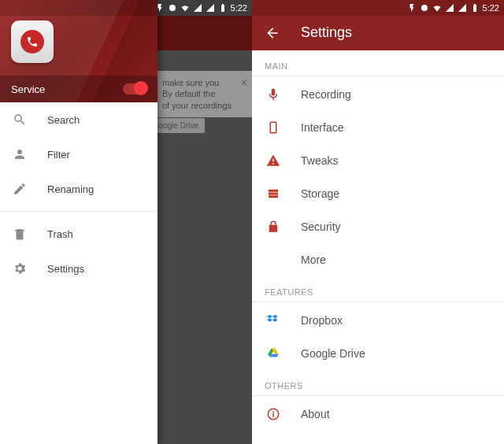  Describe the element at coordinates (378, 383) in the screenshot. I see `section-others: OTHERS` at that location.